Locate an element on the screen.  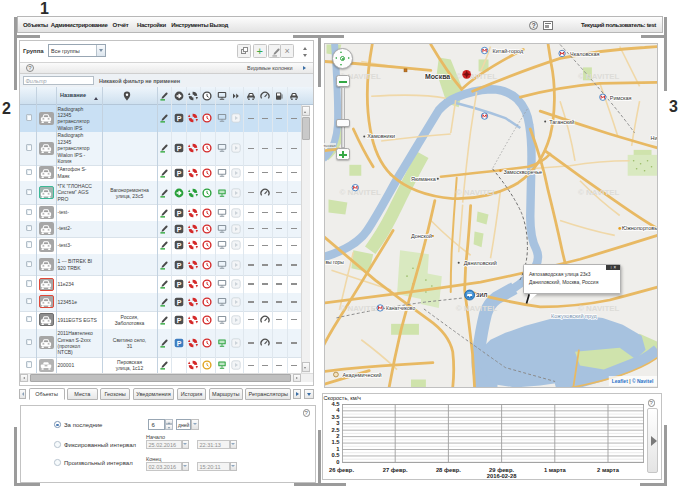
svg-text: Якиманка is located at coordinates (423, 178).